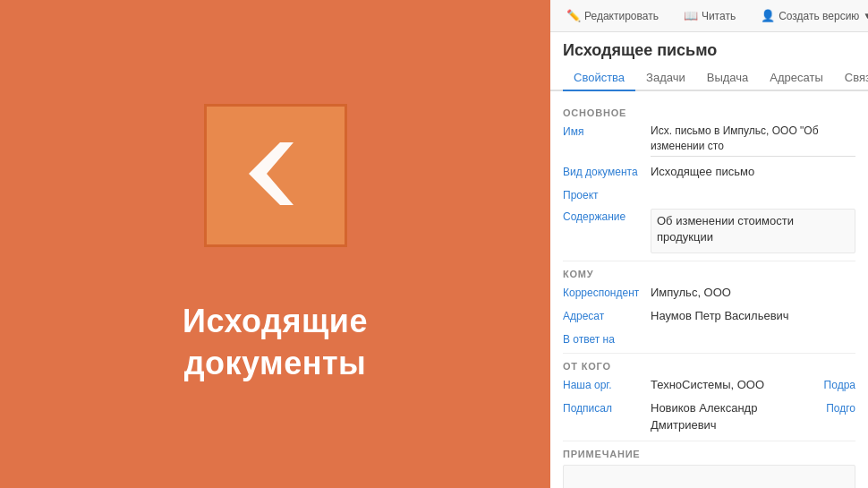 This screenshot has width=868, height=488. What do you see at coordinates (666, 79) in the screenshot?
I see `tab-tasks: Задачи` at bounding box center [666, 79].